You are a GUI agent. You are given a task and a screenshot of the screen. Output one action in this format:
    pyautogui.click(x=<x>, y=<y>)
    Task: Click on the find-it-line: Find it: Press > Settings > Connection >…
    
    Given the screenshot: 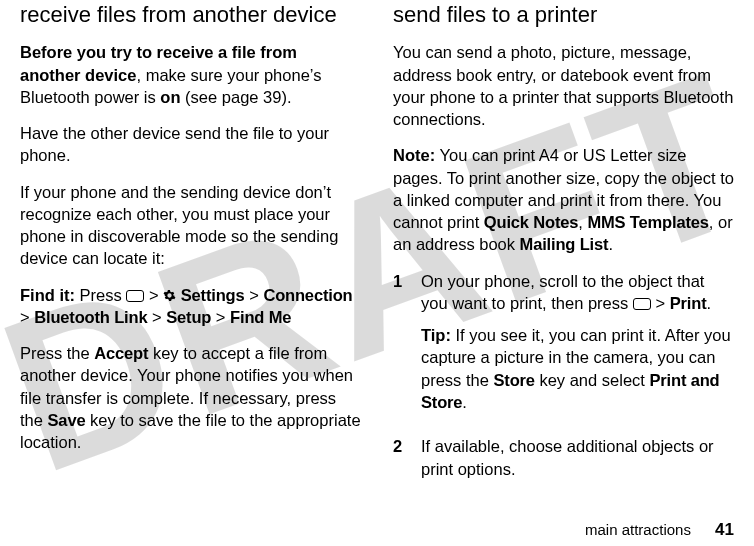 What is the action you would take?
    pyautogui.click(x=190, y=306)
    